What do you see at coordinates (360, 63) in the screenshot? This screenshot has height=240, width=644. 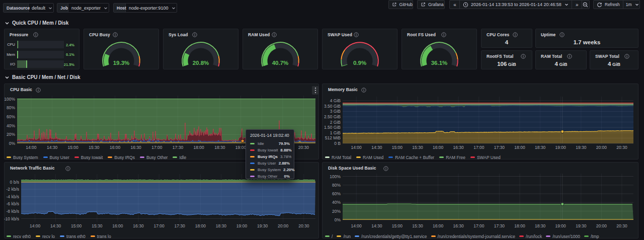 I see `svg-text: 0.9%` at bounding box center [360, 63].